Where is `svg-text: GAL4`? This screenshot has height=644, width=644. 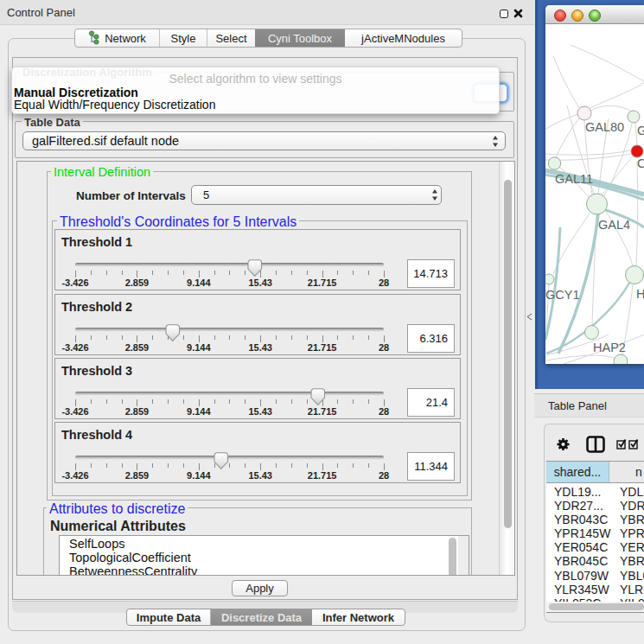
svg-text: GAL4 is located at coordinates (614, 225).